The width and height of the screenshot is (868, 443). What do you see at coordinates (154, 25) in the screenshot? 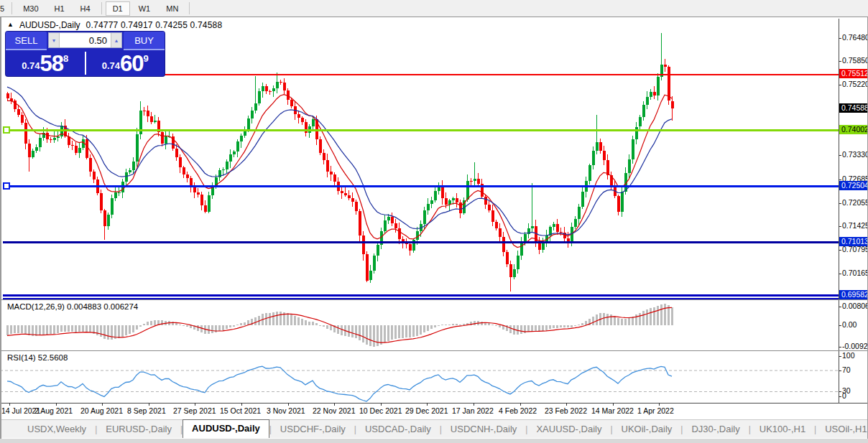
I see `chart-ohlc-values: 0.74777 0.74917 0.74255 0.74588` at bounding box center [154, 25].